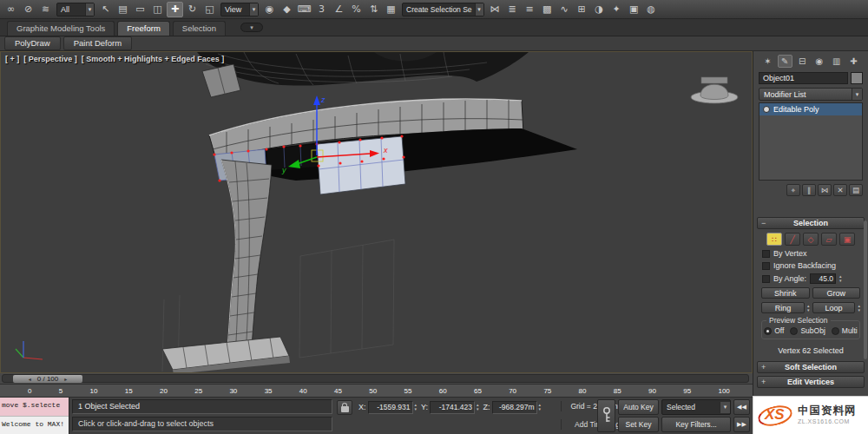 The image size is (868, 434). Describe the element at coordinates (802, 61) in the screenshot. I see `hierarchy-panel-tab: ⊟` at that location.